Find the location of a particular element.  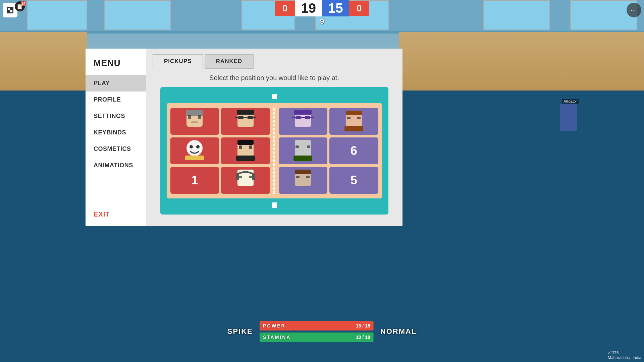

cell-right-c1r1 is located at coordinates (303, 121).